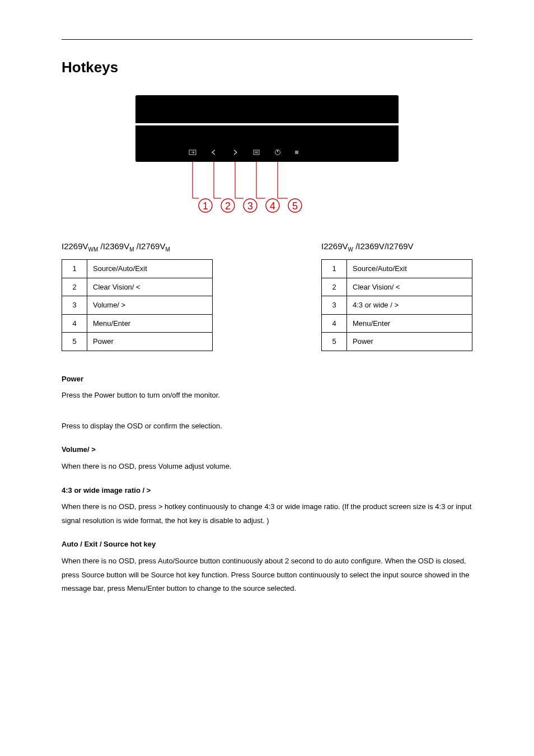  Describe the element at coordinates (267, 67) in the screenshot. I see `page-title: Hotkeys` at that location.